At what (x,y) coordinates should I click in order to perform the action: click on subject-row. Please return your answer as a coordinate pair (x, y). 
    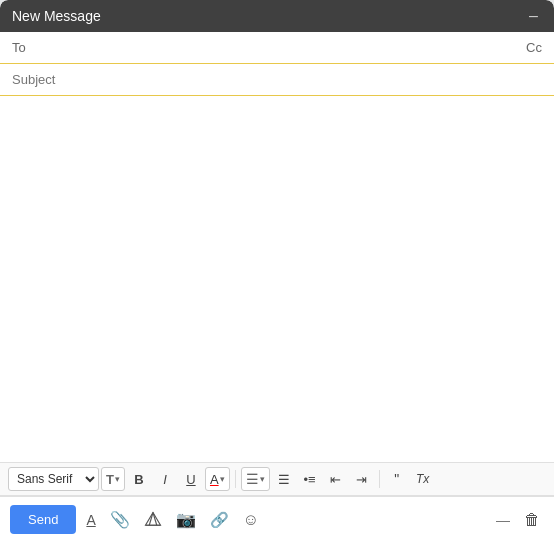
    Looking at the image, I should click on (277, 80).